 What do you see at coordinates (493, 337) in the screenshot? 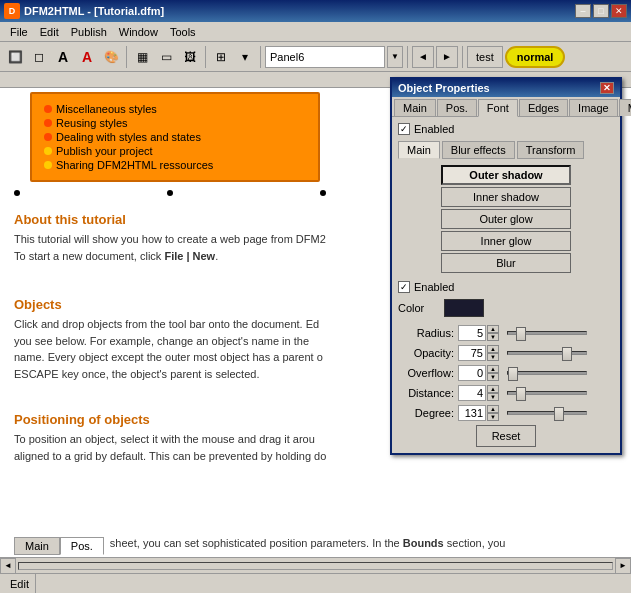
I see `radius-down: ▼` at bounding box center [493, 337].